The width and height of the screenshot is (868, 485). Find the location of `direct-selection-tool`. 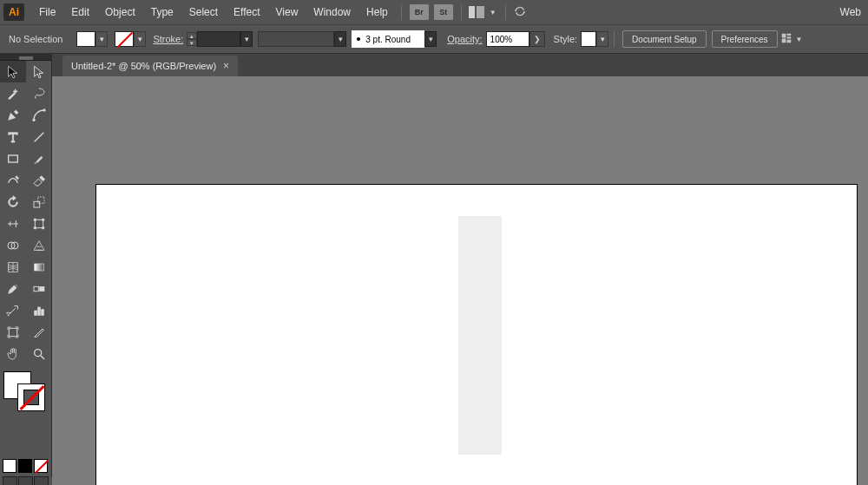

direct-selection-tool is located at coordinates (39, 71).